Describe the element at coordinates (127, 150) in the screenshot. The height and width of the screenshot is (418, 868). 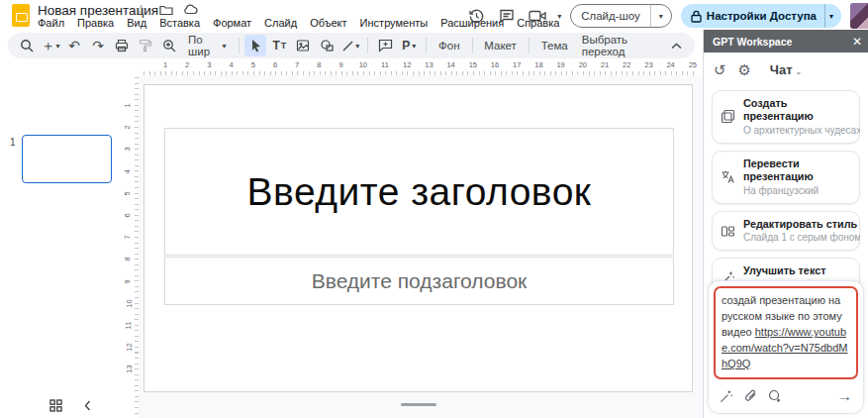
I see `ruler-number: 3` at that location.